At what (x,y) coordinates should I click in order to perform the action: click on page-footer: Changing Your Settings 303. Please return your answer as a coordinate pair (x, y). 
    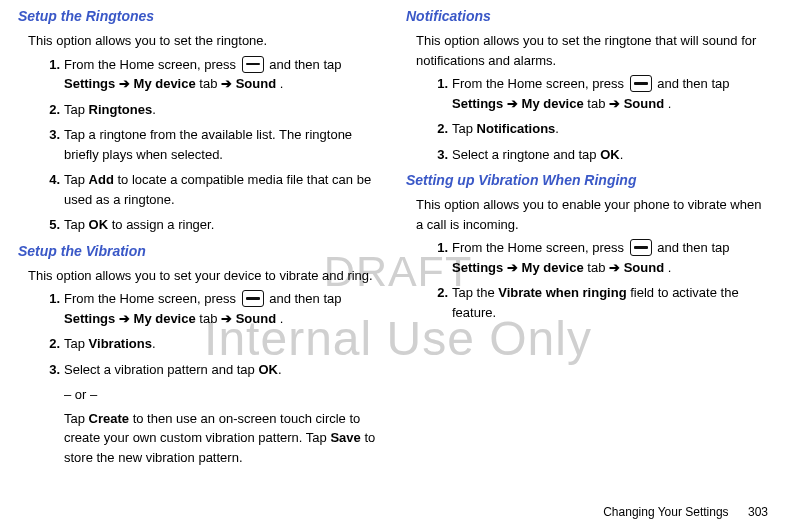
    Looking at the image, I should click on (686, 512).